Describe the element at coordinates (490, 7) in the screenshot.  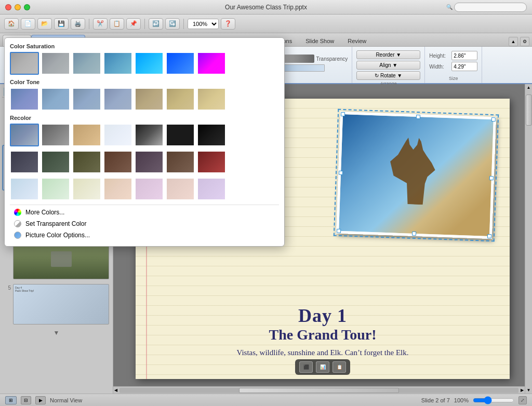
I see `search-input` at that location.